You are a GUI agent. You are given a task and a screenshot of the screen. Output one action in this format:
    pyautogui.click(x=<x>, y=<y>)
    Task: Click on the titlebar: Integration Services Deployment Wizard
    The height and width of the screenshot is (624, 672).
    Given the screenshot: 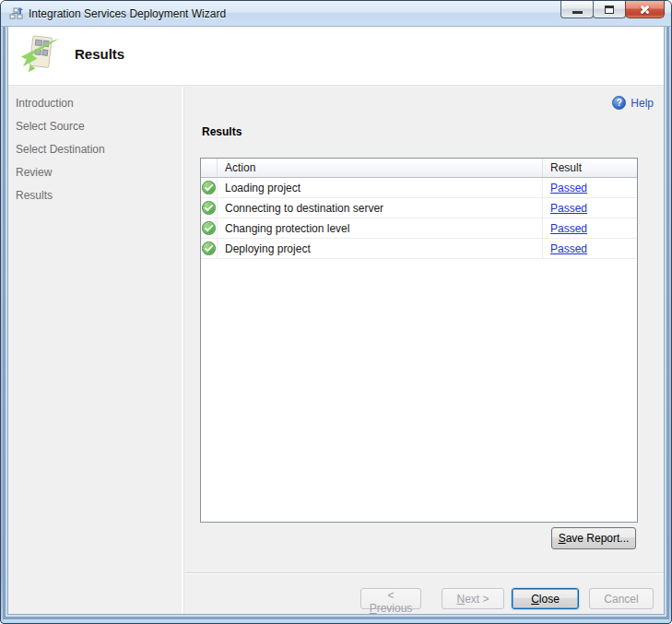 What is the action you would take?
    pyautogui.click(x=336, y=14)
    